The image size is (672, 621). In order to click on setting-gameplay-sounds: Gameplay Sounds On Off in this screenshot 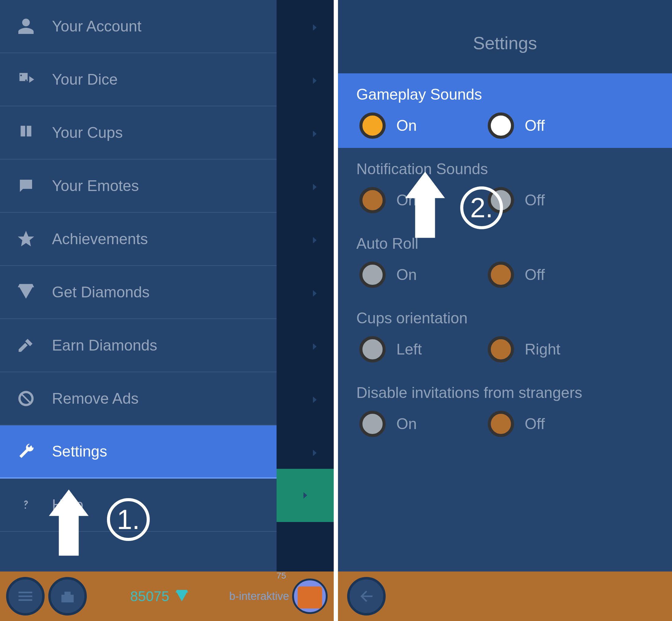, I will do `click(505, 111)`.